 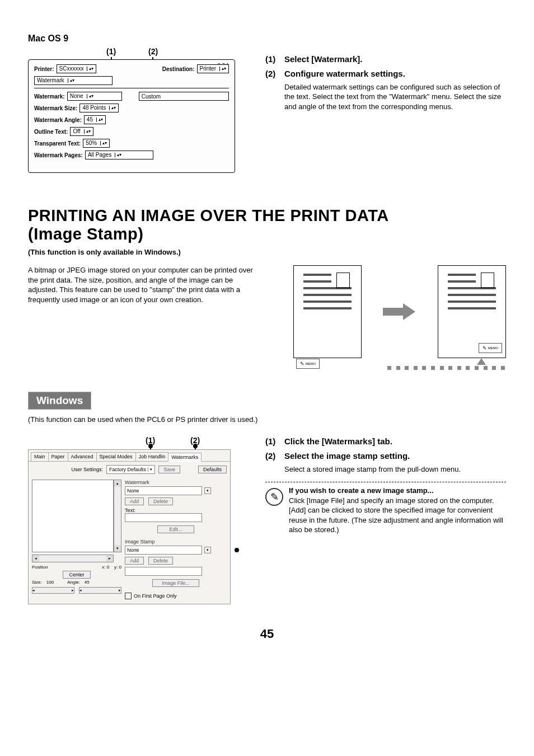 What do you see at coordinates (163, 491) in the screenshot?
I see `watermark-combo: None` at bounding box center [163, 491].